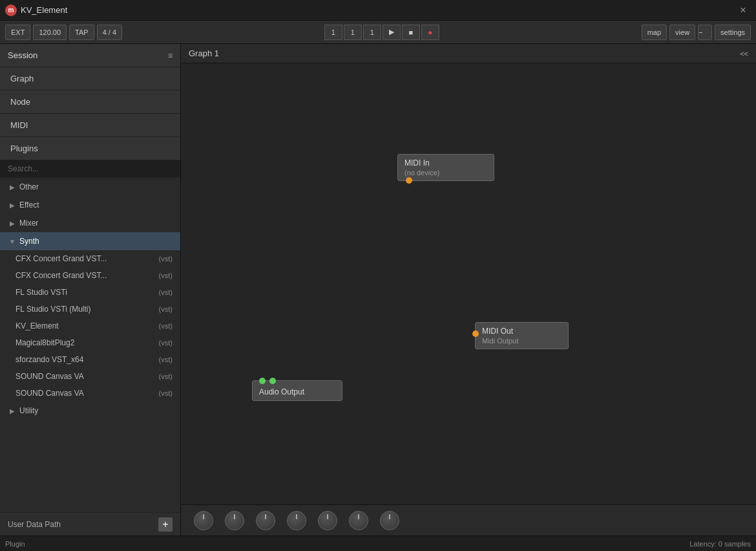 This screenshot has width=756, height=551. I want to click on add-user-data-button: +, so click(165, 524).